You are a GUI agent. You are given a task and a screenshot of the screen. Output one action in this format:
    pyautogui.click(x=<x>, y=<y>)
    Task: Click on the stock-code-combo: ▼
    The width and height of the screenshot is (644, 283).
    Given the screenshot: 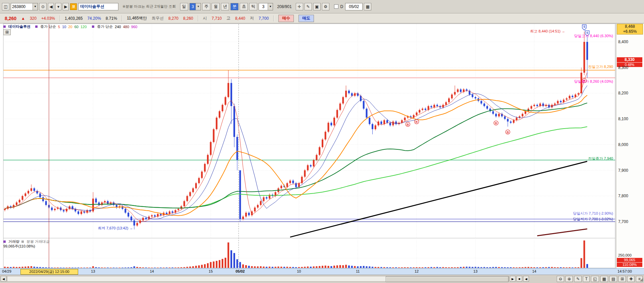 What is the action you would take?
    pyautogui.click(x=24, y=7)
    